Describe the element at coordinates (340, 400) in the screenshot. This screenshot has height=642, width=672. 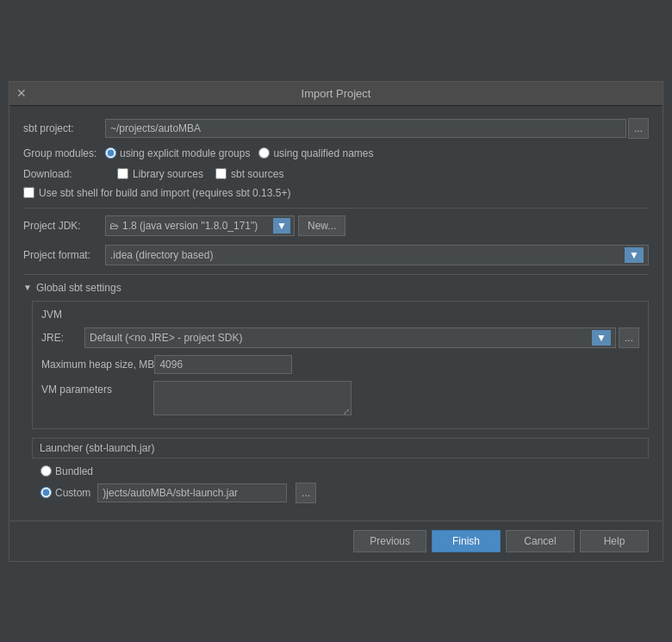
I see `vm-row: VM parameters ⤢` at that location.